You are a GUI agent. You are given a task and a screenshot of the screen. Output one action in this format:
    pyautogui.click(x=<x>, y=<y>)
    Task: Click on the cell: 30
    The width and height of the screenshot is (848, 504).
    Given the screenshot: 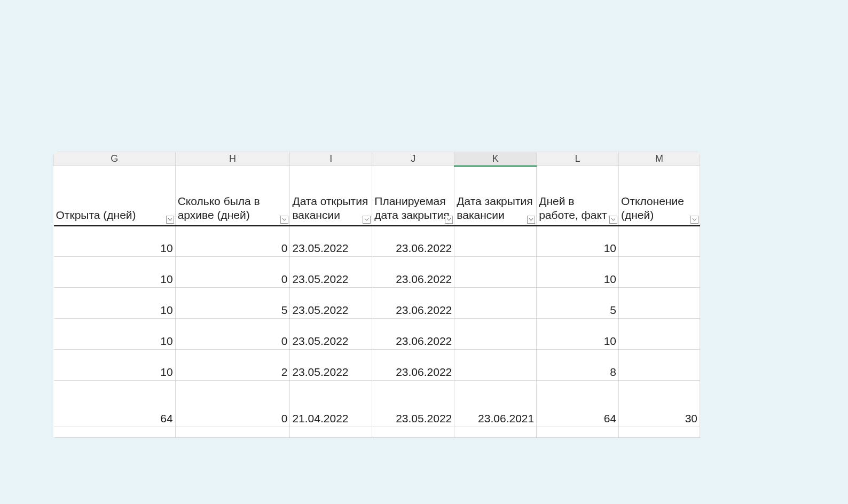 What is the action you would take?
    pyautogui.click(x=659, y=404)
    